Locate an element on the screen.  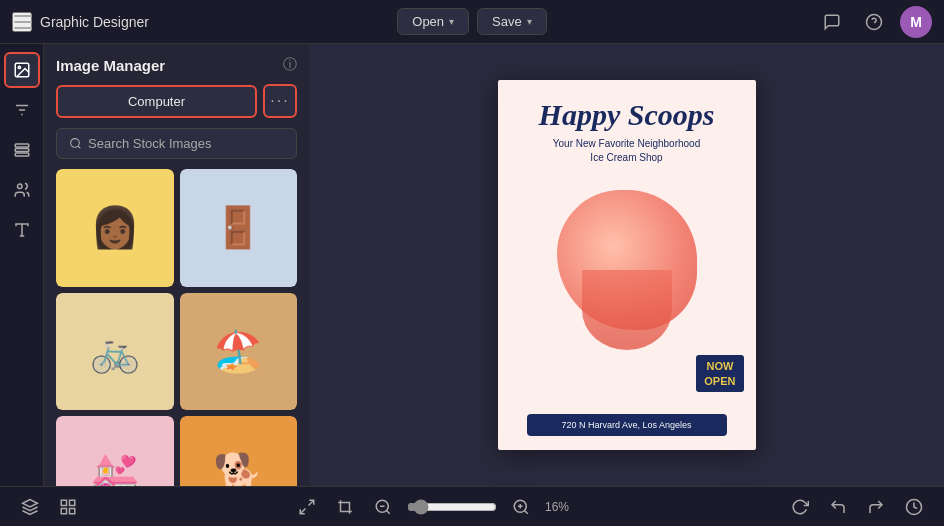
zoom-in-button is located at coordinates (521, 507).